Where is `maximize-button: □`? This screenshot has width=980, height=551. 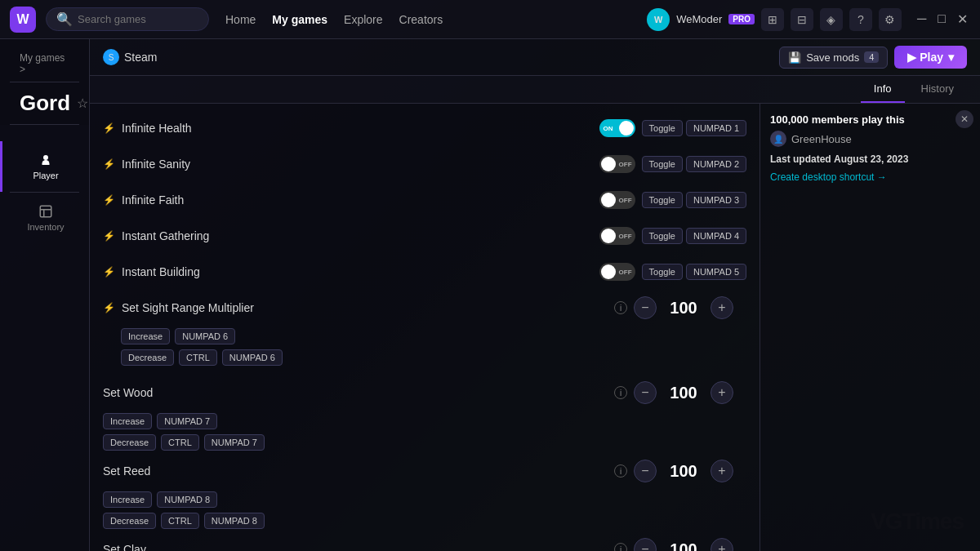
maximize-button: □ is located at coordinates (942, 20).